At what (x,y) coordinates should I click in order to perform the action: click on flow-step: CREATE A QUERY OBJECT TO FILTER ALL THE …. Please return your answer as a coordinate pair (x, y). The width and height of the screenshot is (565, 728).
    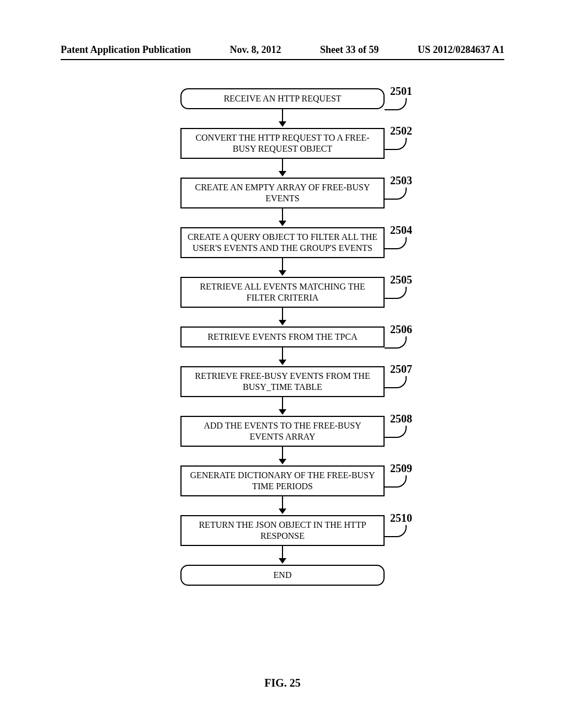
    Looking at the image, I should click on (282, 243).